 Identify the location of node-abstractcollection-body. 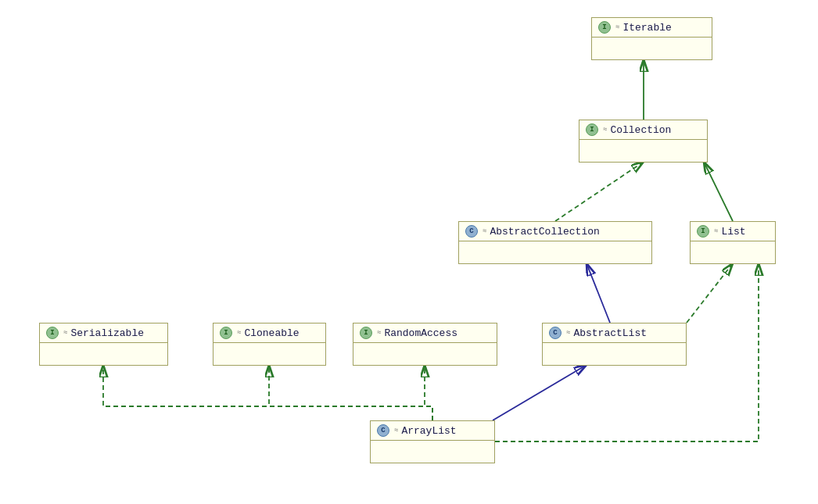
(555, 252).